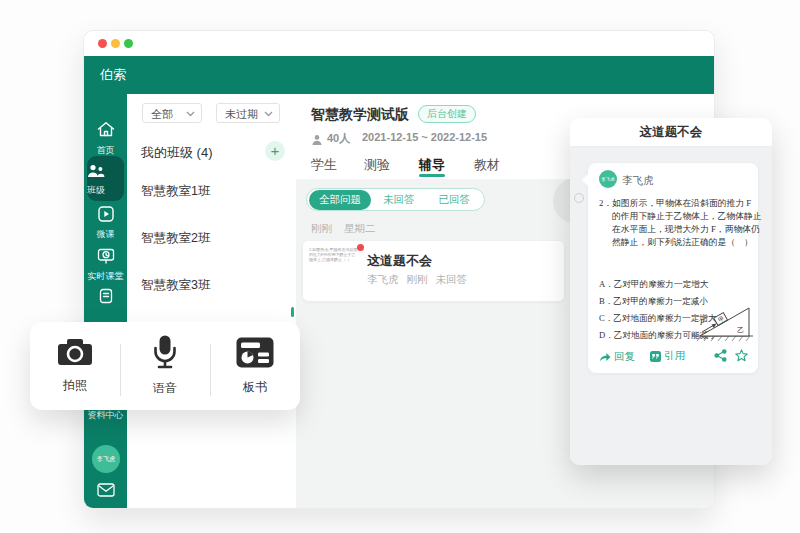 The height and width of the screenshot is (533, 800). I want to click on question-text: 2．如图所示，甲物体在沿斜面的推力 F 的作用下静止于乙物体上，乙物体静止在水平…, so click(680, 223).